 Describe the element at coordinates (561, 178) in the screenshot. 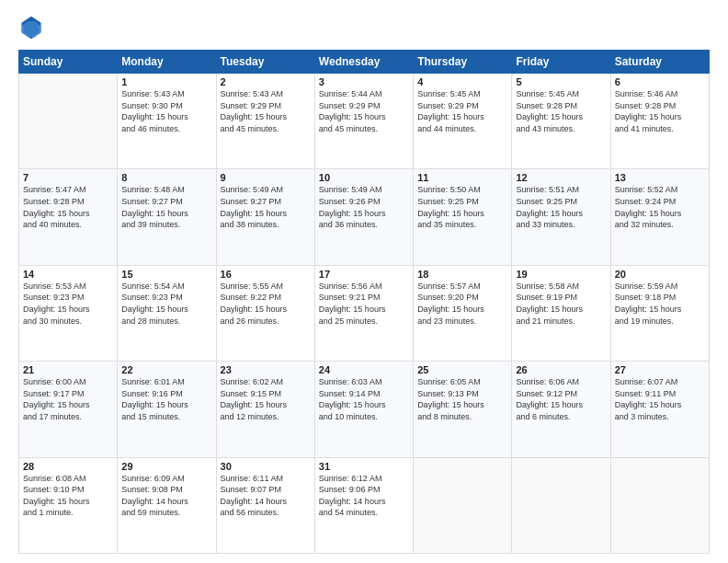

I see `day-number: 12` at that location.